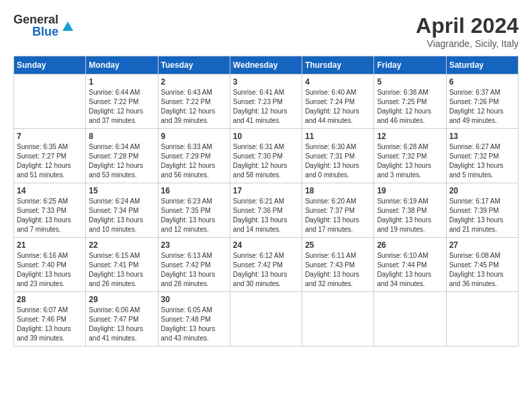 The width and height of the screenshot is (532, 411). I want to click on day-info: Sunrise: 6:25 AM Sunset: 7:33 PM Dayligh…, so click(50, 216).